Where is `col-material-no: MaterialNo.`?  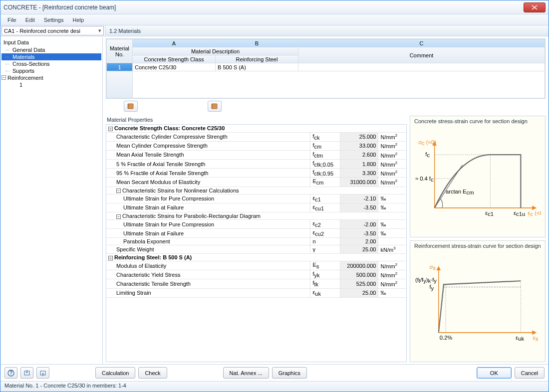 col-material-no: MaterialNo. is located at coordinates (120, 51).